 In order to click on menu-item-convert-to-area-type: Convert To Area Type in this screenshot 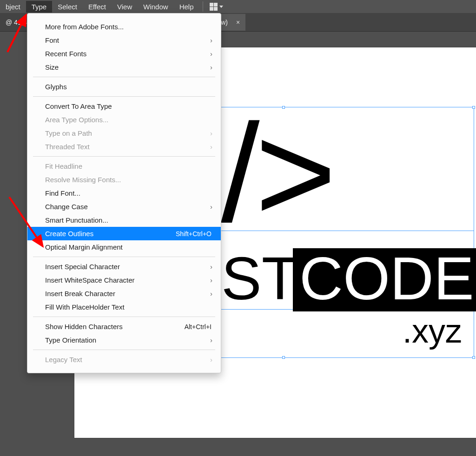, I will do `click(124, 106)`.